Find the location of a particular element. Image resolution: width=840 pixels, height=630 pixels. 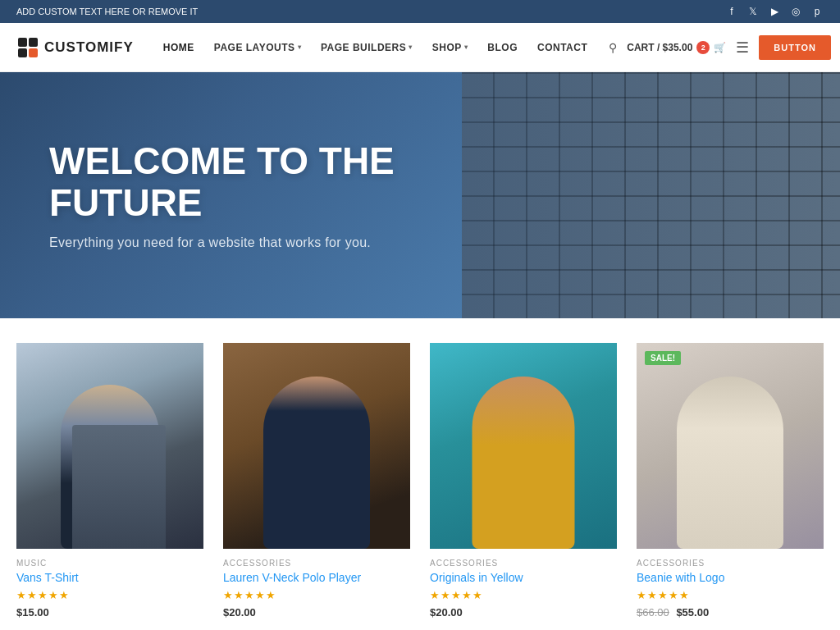

product-category-4: ACCESSORIES is located at coordinates (730, 563).